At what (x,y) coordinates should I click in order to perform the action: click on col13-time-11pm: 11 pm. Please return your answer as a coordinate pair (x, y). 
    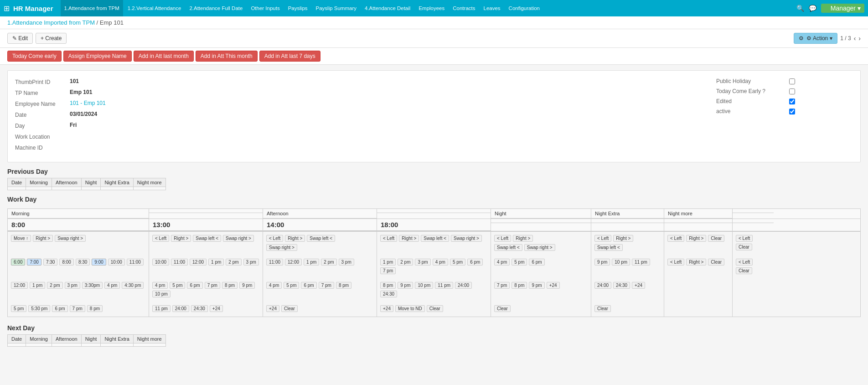
    Looking at the image, I should click on (161, 308).